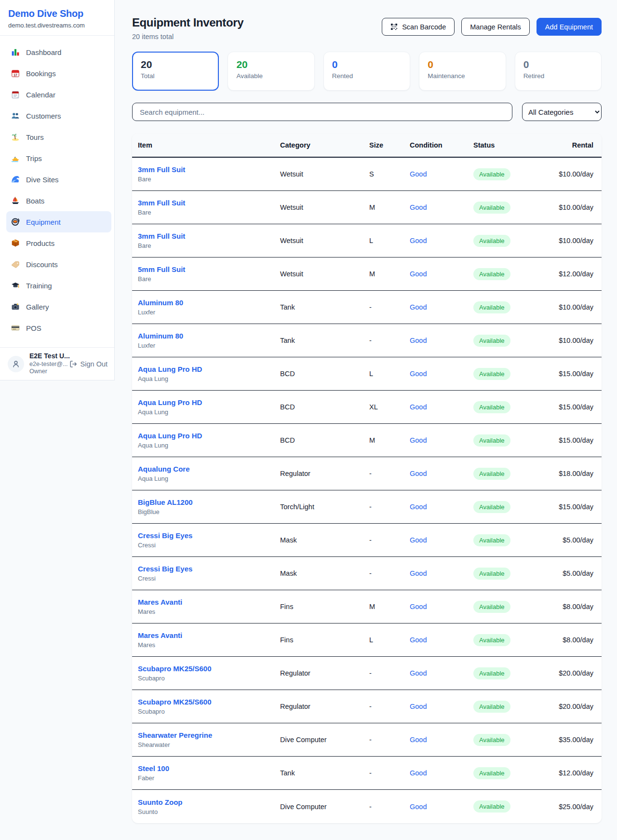 This screenshot has width=617, height=840. Describe the element at coordinates (271, 71) in the screenshot. I see `stat-card-available: 20Available` at that location.